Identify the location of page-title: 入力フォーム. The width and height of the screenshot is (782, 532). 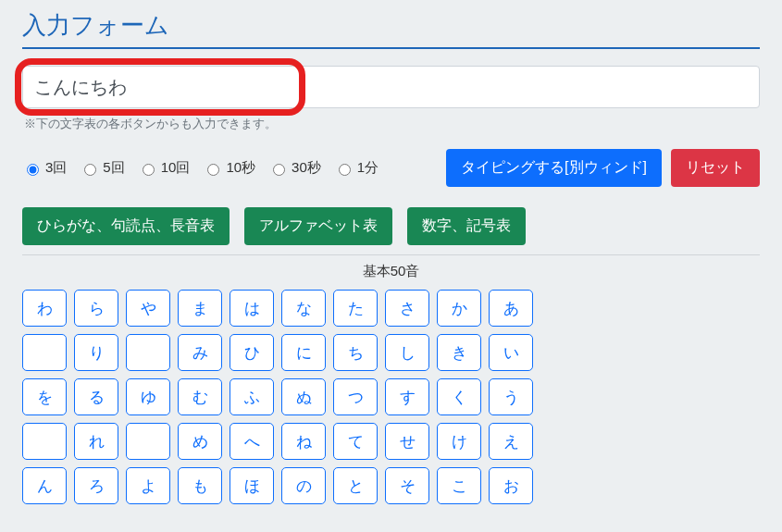
(391, 26).